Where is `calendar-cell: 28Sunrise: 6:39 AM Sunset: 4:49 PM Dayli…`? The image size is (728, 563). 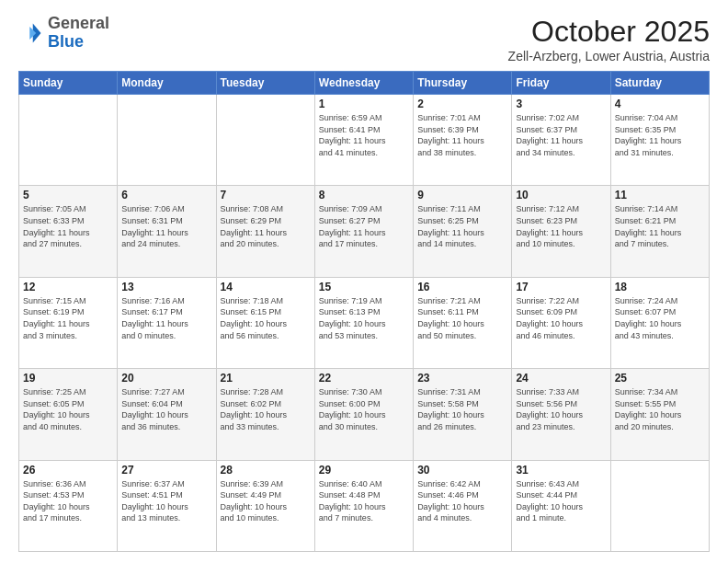 calendar-cell: 28Sunrise: 6:39 AM Sunset: 4:49 PM Dayli… is located at coordinates (265, 506).